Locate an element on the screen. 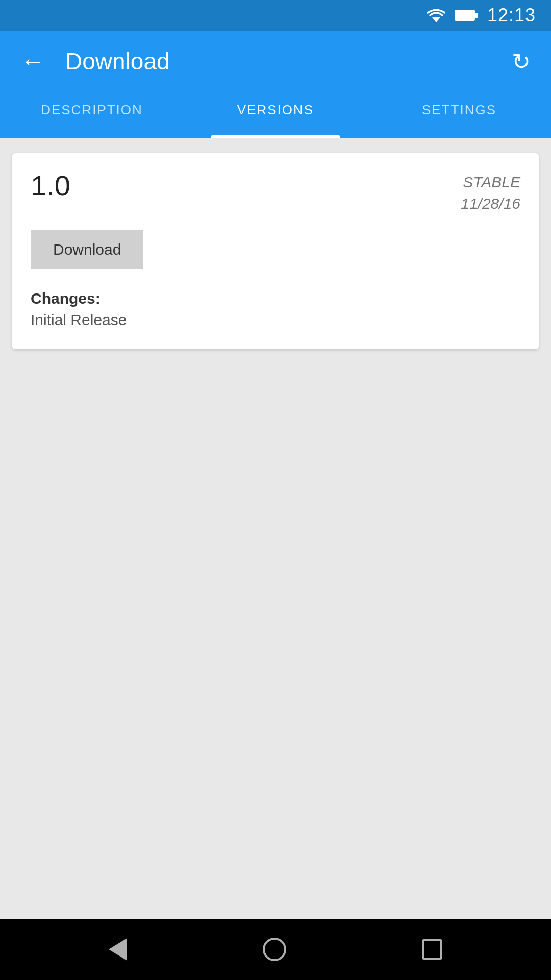  app-bar: ← Download ↻ is located at coordinates (276, 61).